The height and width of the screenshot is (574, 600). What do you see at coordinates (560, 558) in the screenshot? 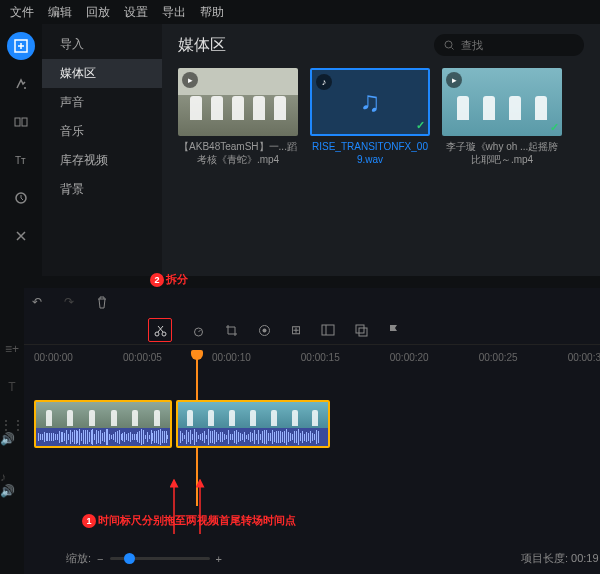
I see `project-duration: 项目长度: 00:19` at bounding box center [560, 558].